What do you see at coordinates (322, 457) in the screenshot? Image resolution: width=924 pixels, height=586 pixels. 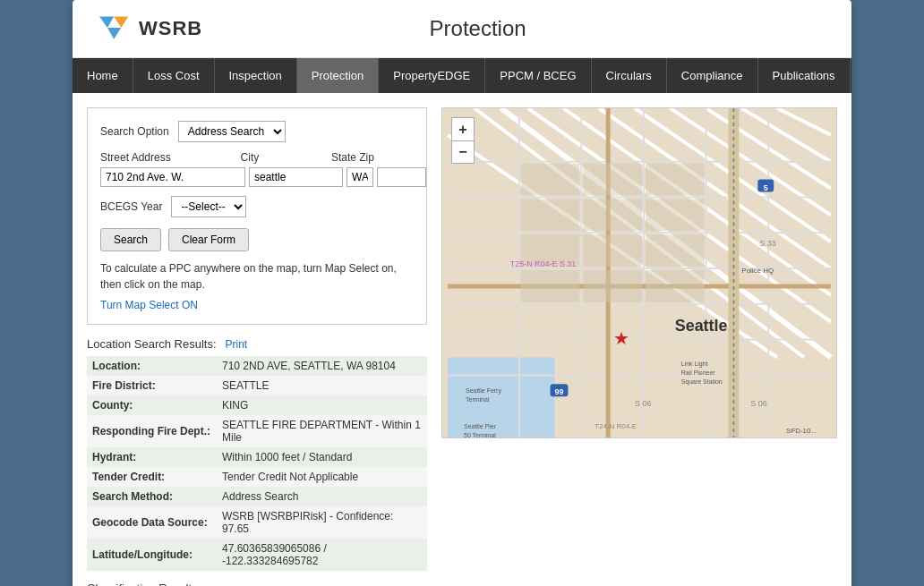 I see `result-value: Within 1000 feet / Standard` at bounding box center [322, 457].